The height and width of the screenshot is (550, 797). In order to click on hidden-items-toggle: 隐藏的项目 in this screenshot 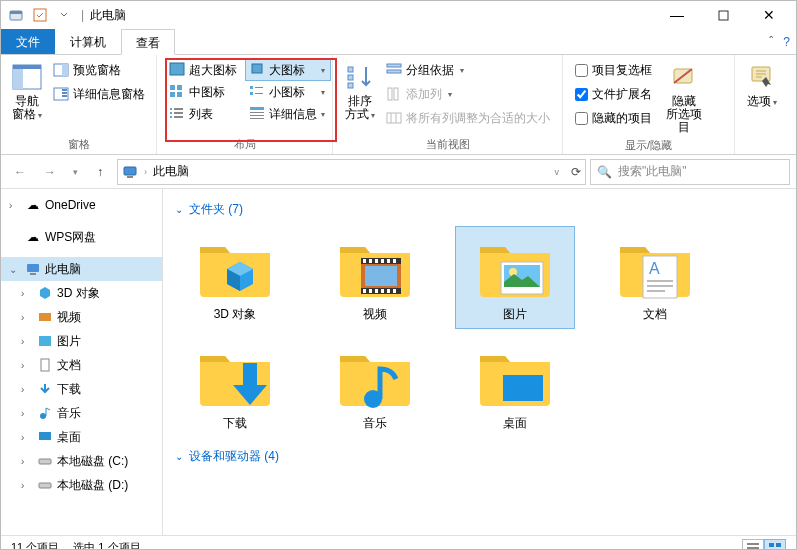, I will do `click(614, 118)`.